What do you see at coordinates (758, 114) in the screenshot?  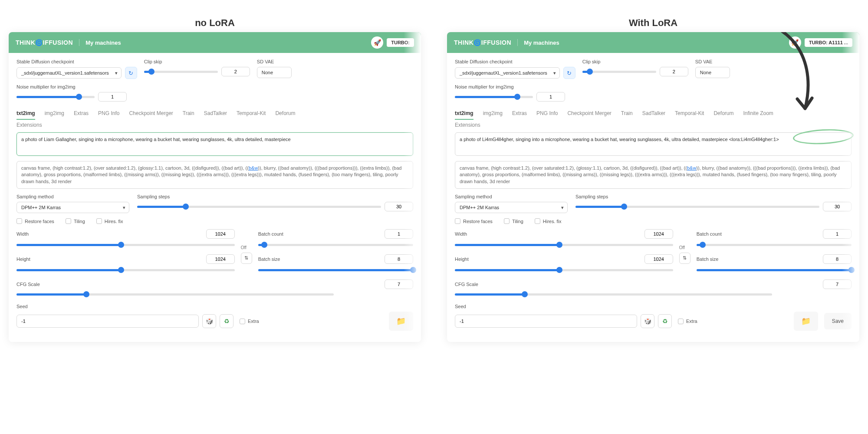 I see `tab-infinitezoom: Infinite Zoom` at bounding box center [758, 114].